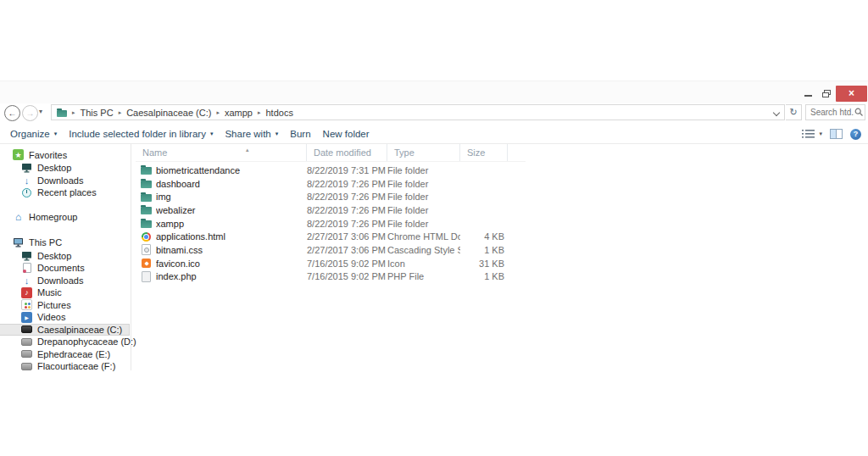  What do you see at coordinates (484, 236) in the screenshot?
I see `file-size: 4 KB` at bounding box center [484, 236].